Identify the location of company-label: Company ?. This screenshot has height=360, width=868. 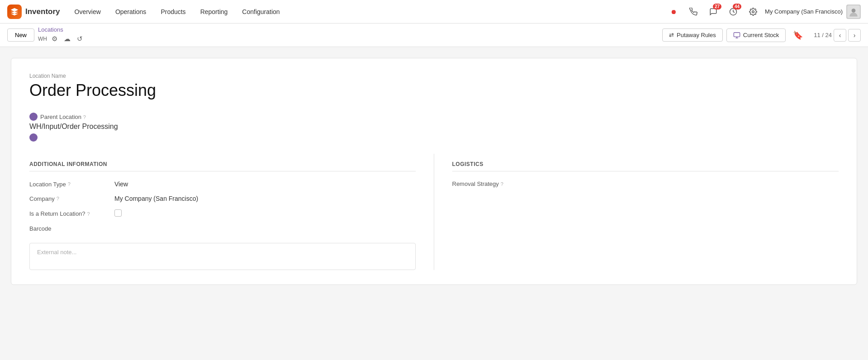
(70, 199).